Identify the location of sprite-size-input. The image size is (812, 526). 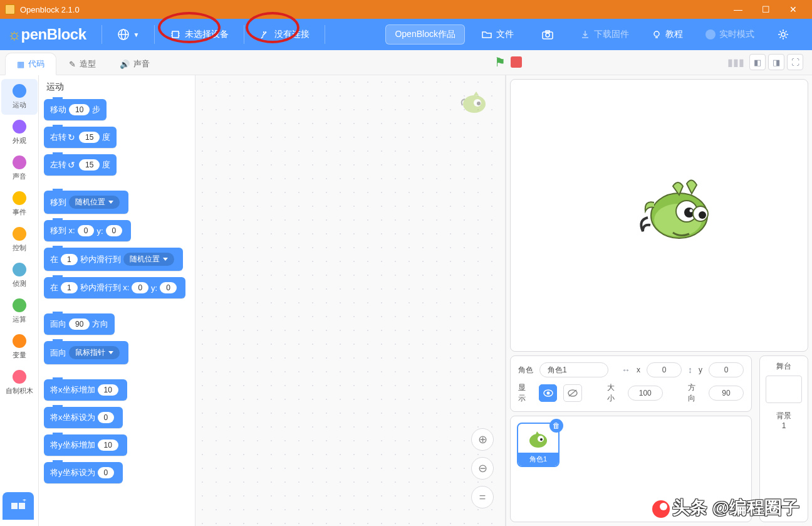
(645, 393).